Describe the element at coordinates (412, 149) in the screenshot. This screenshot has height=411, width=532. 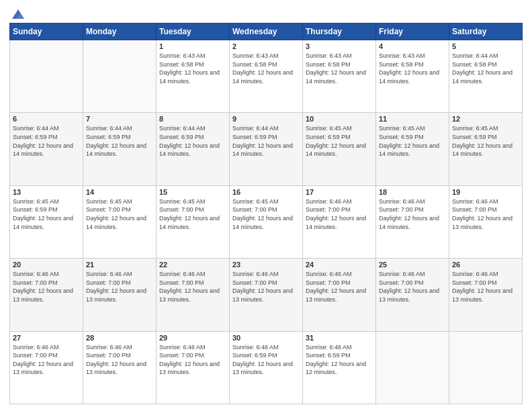
I see `calendar-cell: 11Sunrise: 6:45 AM Sunset: 6:59 PM Dayli…` at that location.